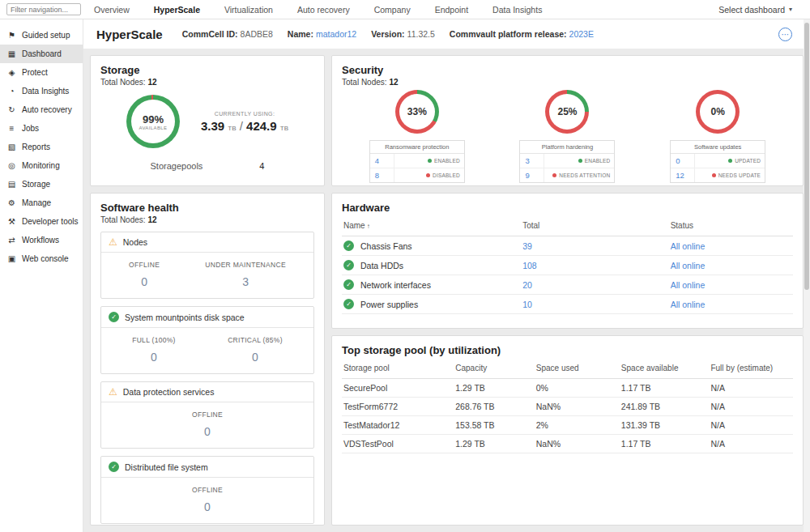  I want to click on count-link: 4, so click(382, 160).